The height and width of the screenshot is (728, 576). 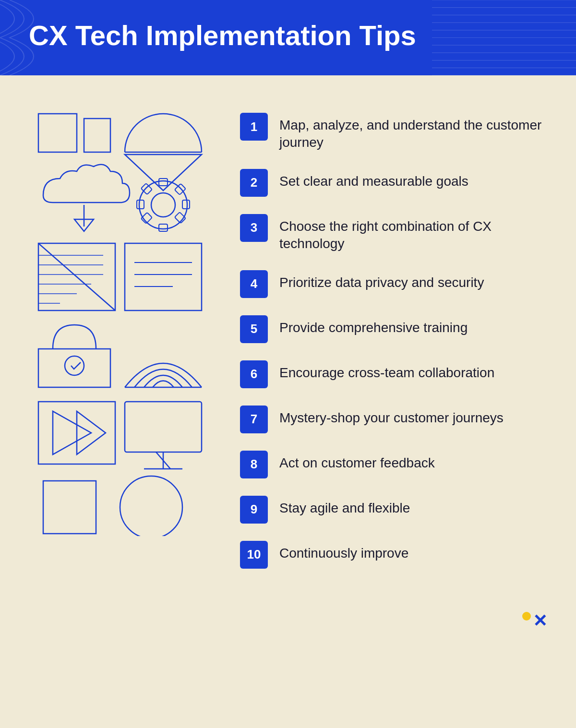 I want to click on logo-x-icon: ✕, so click(x=540, y=621).